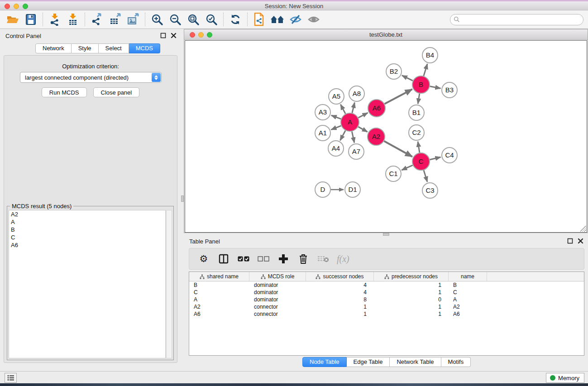 Image resolution: width=588 pixels, height=386 pixels. What do you see at coordinates (435, 158) in the screenshot?
I see `edge-C-C4` at bounding box center [435, 158].